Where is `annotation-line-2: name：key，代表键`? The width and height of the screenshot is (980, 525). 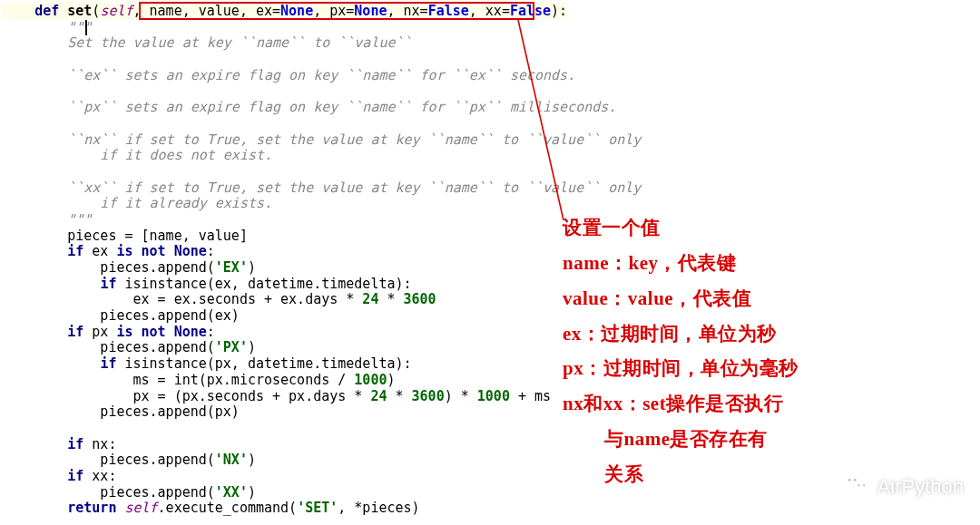
annotation-line-2: name：key，代表键 is located at coordinates (681, 263).